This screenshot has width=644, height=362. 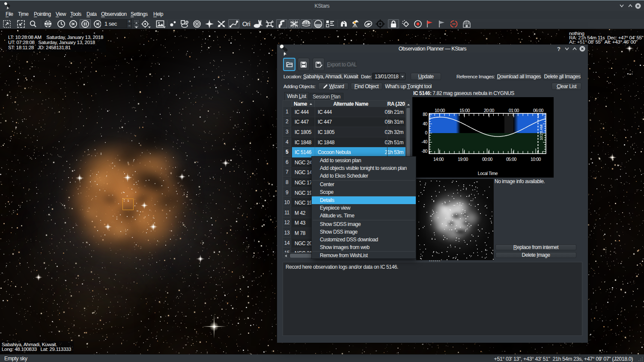 What do you see at coordinates (514, 110) in the screenshot?
I see `svg-text: 01:00` at bounding box center [514, 110].